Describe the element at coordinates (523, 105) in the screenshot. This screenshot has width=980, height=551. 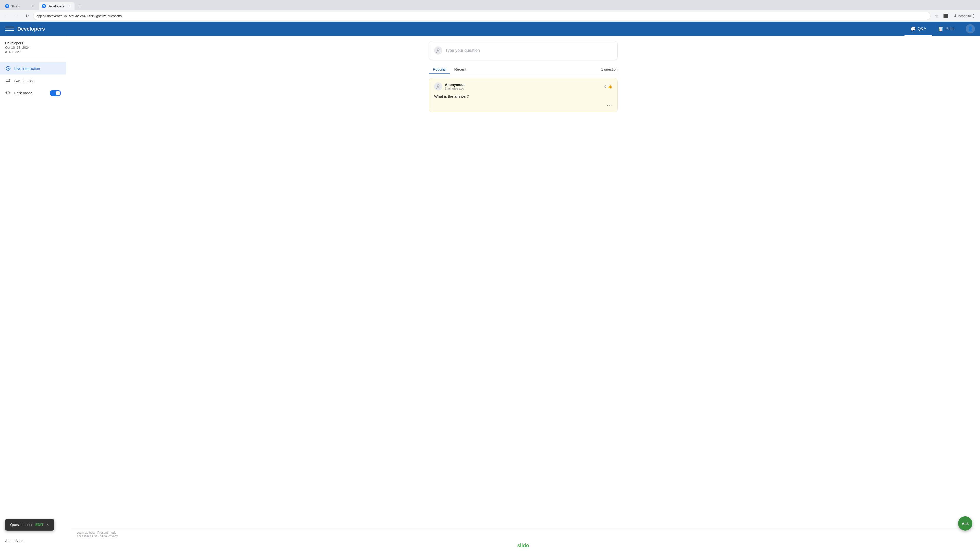
I see `question-card-footer: ···` at that location.